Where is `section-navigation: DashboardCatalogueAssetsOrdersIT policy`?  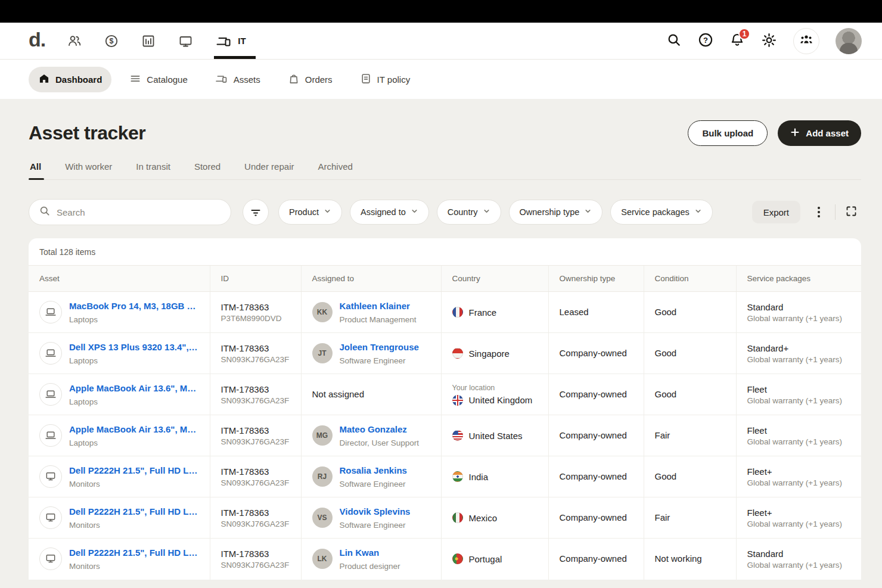 section-navigation: DashboardCatalogueAssetsOrdersIT policy is located at coordinates (441, 79).